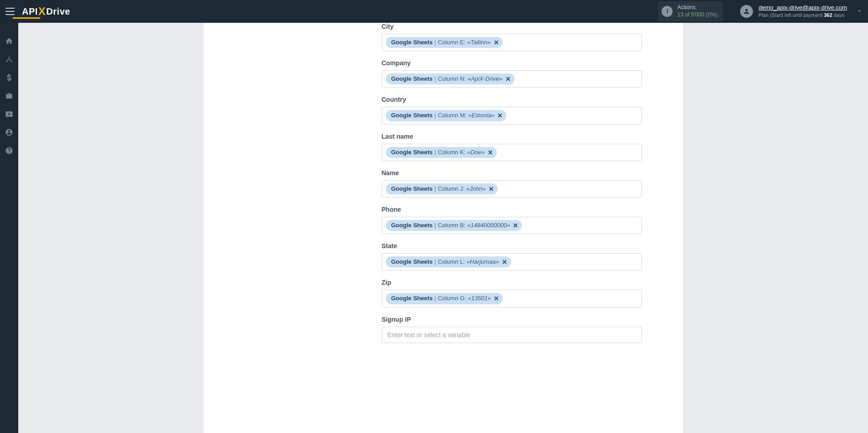 The width and height of the screenshot is (868, 433). Describe the element at coordinates (512, 115) in the screenshot. I see `field-input: Google Sheets | Column M: «Estonia» ✕` at that location.